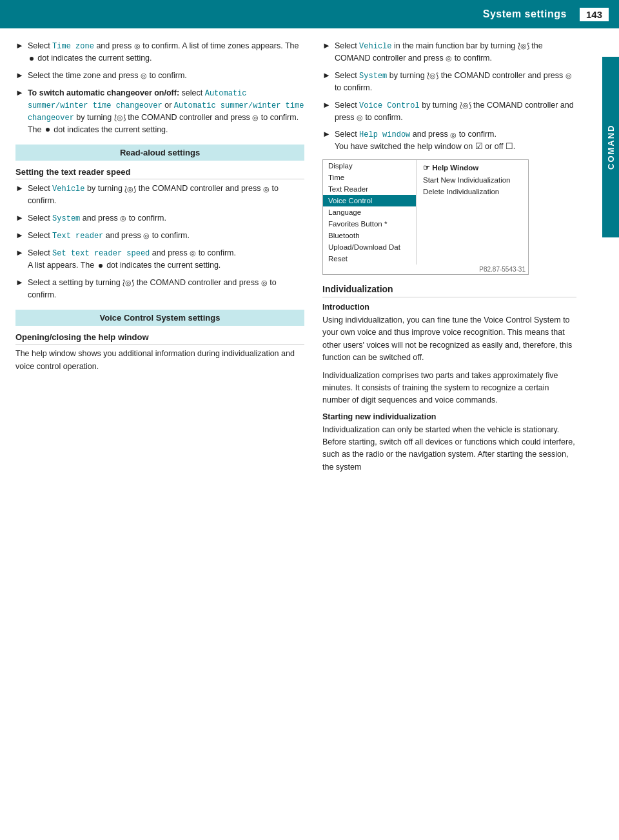 The width and height of the screenshot is (619, 840). What do you see at coordinates (160, 289) in the screenshot?
I see `list-item: ► Select a setting by turning ⟅◎⟆ the CO…` at bounding box center [160, 289].